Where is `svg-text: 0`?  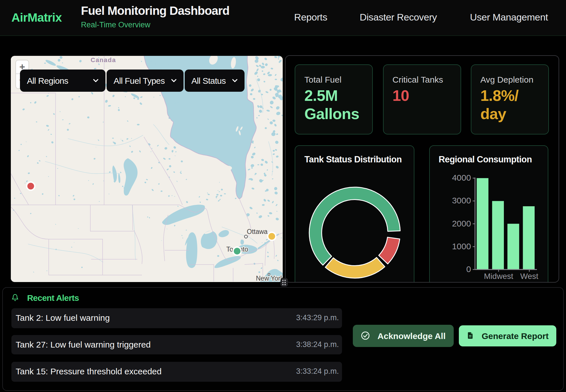 svg-text: 0 is located at coordinates (469, 269).